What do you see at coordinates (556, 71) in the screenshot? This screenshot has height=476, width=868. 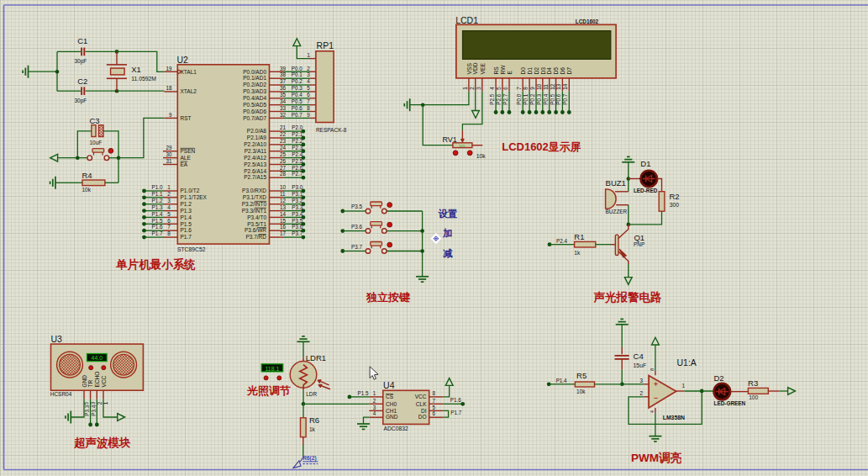 I see `svg-text: D5` at bounding box center [556, 71].